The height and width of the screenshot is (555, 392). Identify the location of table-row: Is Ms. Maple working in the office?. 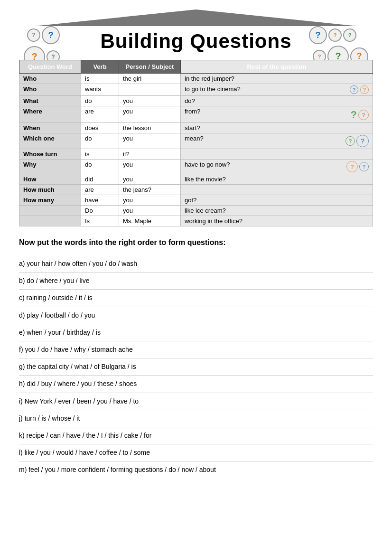
(196, 221).